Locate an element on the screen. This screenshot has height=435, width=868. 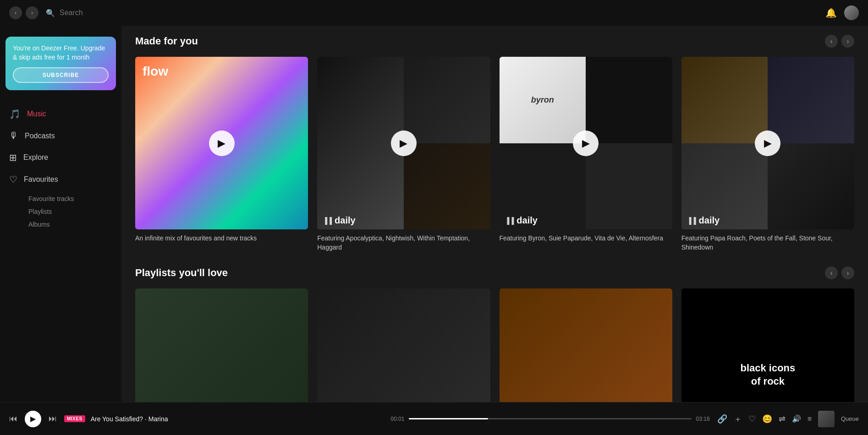
sidebar-label-podcasts: Podcasts is located at coordinates (40, 136).